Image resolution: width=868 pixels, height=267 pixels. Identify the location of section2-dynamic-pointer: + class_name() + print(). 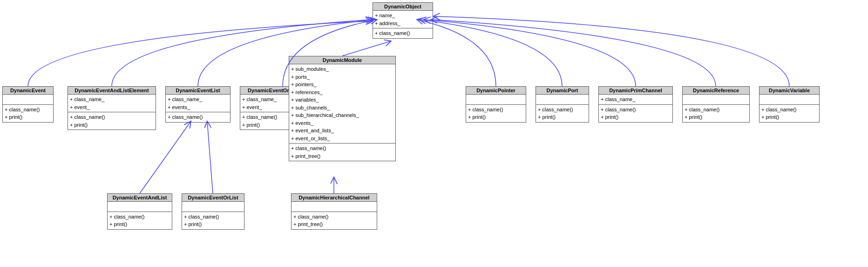
(496, 114).